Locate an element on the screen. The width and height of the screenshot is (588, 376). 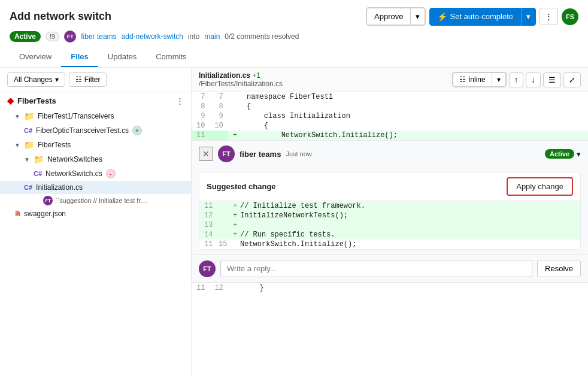
autocomplete-button: ⚡ Set auto-complete is located at coordinates (475, 17).